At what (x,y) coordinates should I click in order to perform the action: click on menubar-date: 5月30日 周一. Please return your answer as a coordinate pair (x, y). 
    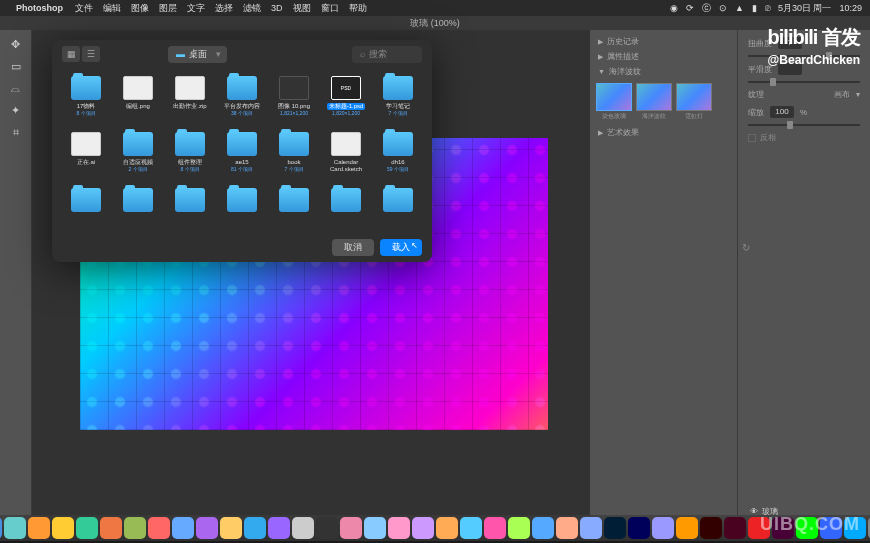
    Looking at the image, I should click on (805, 8).